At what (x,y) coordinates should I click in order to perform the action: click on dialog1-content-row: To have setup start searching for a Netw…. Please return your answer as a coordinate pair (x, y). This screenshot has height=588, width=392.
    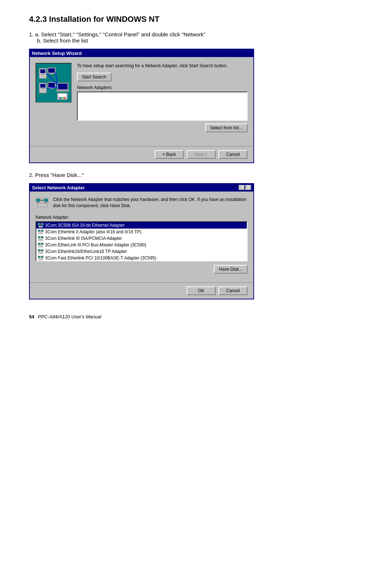
    Looking at the image, I should click on (142, 99).